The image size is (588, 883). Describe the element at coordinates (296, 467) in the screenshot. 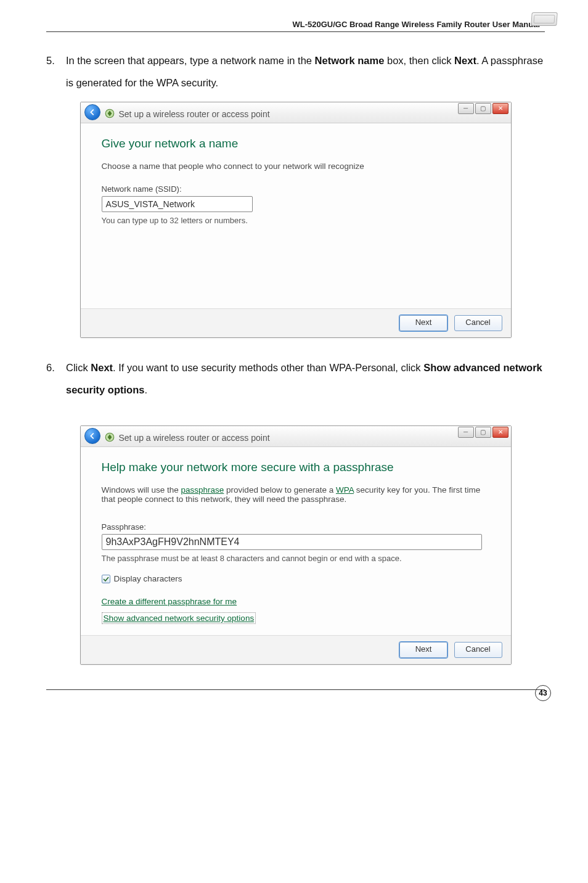

I see `dialog-heading: Help make your network more secure with …` at that location.